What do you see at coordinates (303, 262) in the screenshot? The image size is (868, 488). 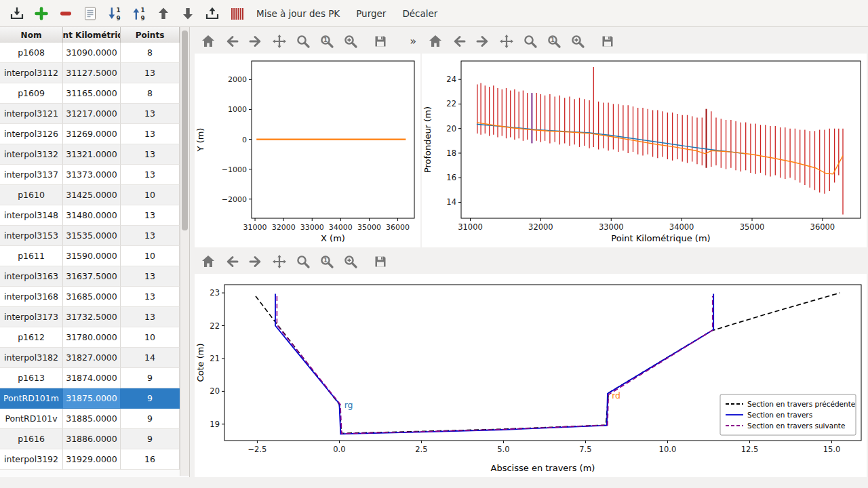 I see `cross-zoom-button` at bounding box center [303, 262].